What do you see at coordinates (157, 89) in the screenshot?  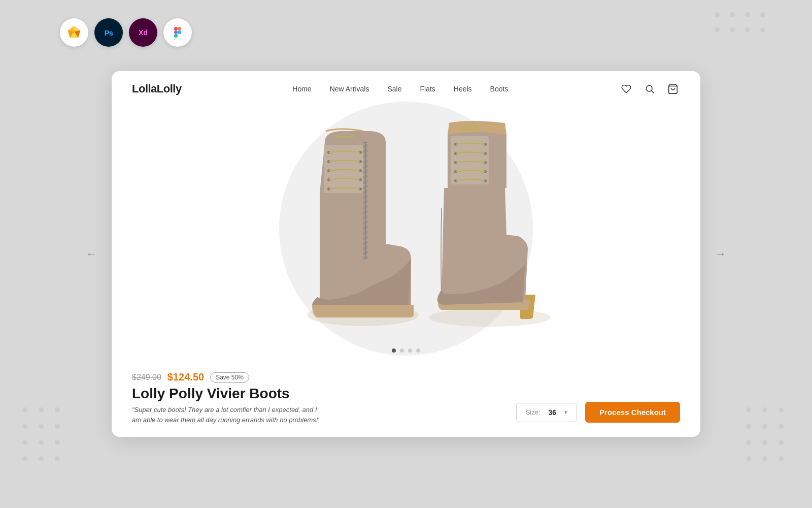 I see `brand-logo: LollaLolly` at bounding box center [157, 89].